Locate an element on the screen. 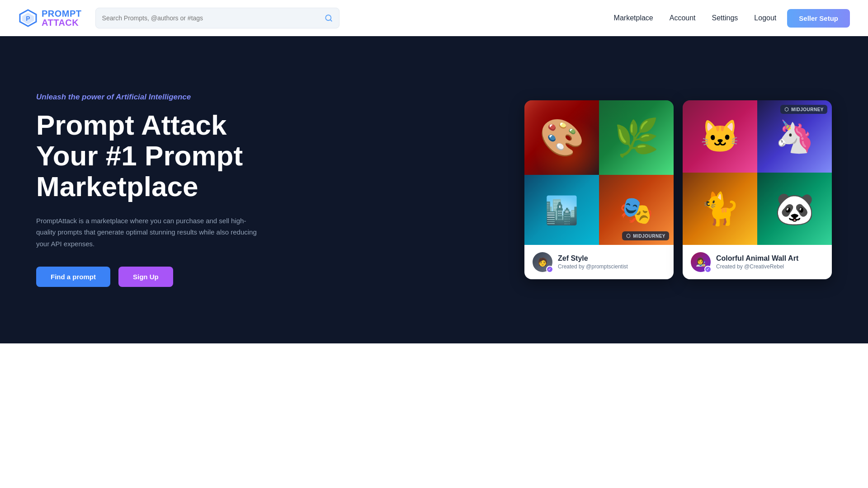  midjourney-icon-zef is located at coordinates (628, 236).